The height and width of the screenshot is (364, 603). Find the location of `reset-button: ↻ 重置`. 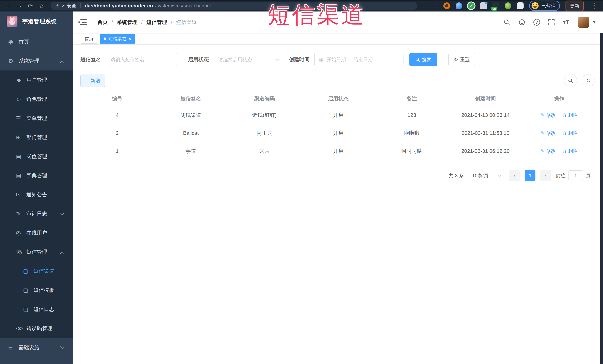

reset-button: ↻ 重置 is located at coordinates (462, 60).